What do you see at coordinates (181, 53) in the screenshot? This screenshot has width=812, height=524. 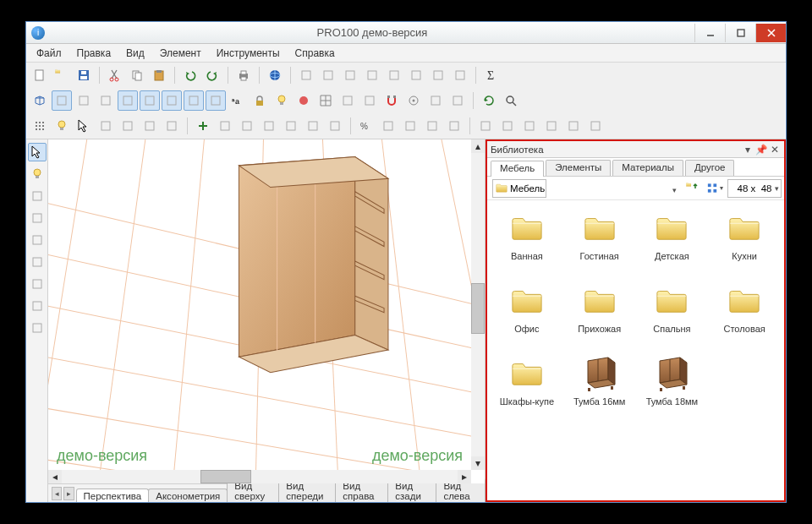 I see `menu-Элемент: Элемент` at bounding box center [181, 53].